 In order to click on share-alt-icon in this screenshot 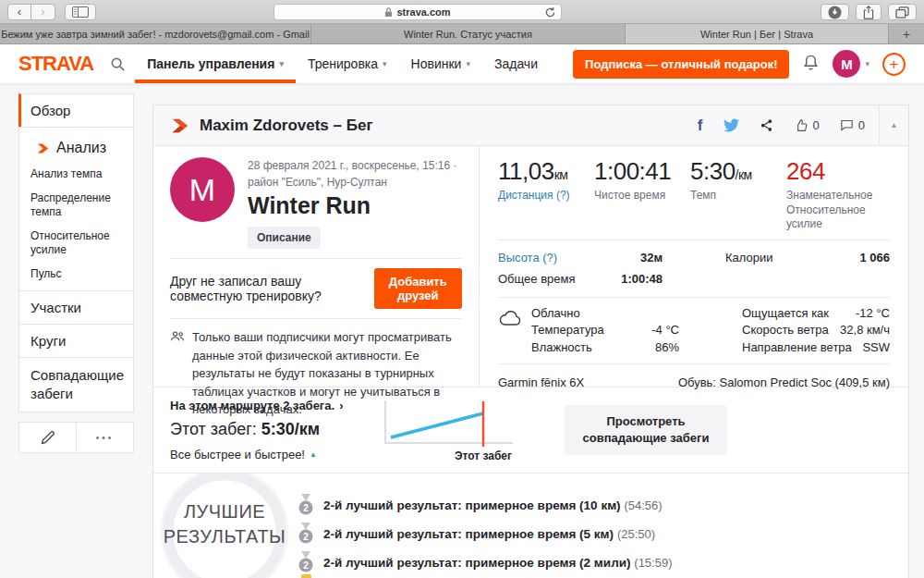, I will do `click(767, 126)`.